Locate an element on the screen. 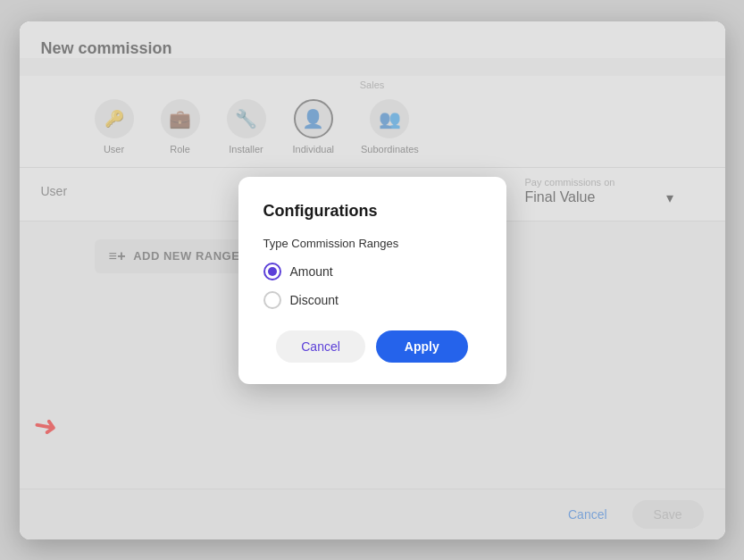 Image resolution: width=744 pixels, height=560 pixels. radio-discount: Discount is located at coordinates (372, 300).